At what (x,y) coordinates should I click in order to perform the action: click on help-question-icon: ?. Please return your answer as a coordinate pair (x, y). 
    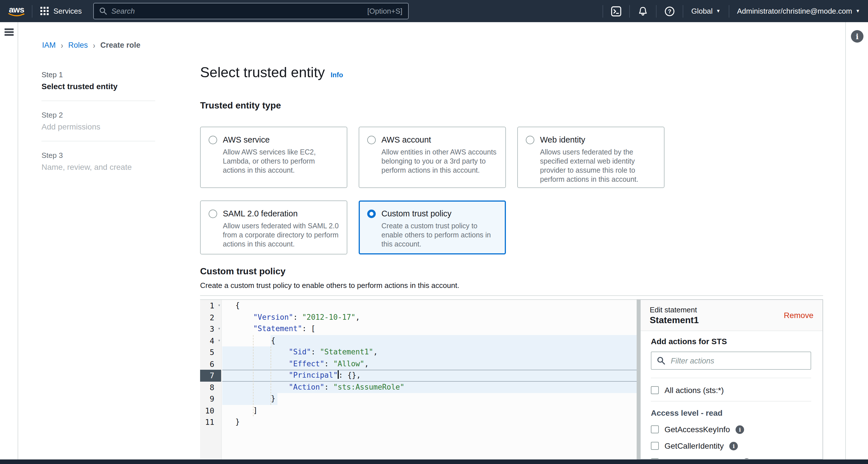
    Looking at the image, I should click on (670, 11).